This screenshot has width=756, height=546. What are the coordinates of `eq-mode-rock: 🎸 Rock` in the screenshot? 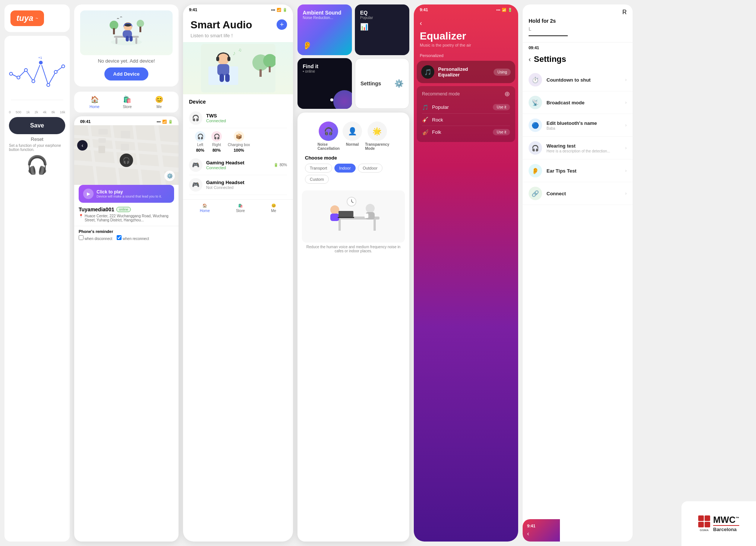 It's located at (466, 120).